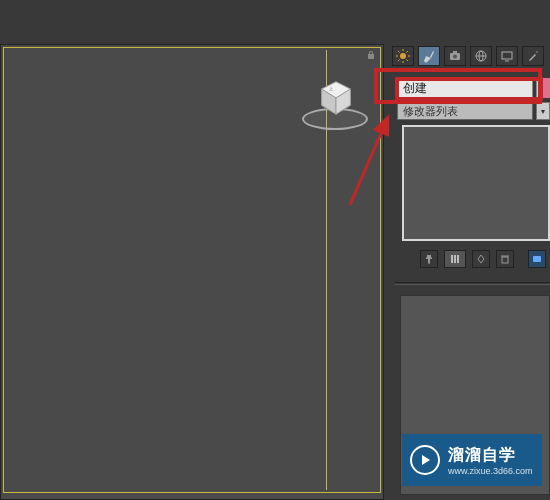 The image size is (550, 500). What do you see at coordinates (465, 111) in the screenshot?
I see `modifier-list-dropdown: 修改器列表` at bounding box center [465, 111].